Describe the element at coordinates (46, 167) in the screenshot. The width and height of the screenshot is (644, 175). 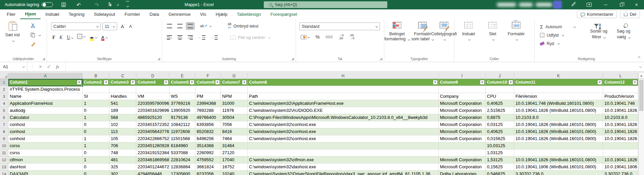
I see `cell: dasHost` at that location.